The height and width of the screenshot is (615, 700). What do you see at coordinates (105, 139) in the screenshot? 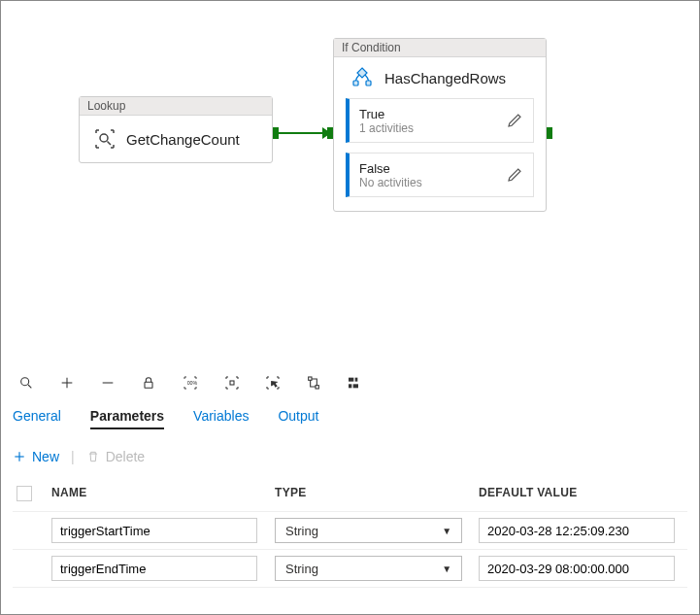
I see `lookup-icon` at bounding box center [105, 139].